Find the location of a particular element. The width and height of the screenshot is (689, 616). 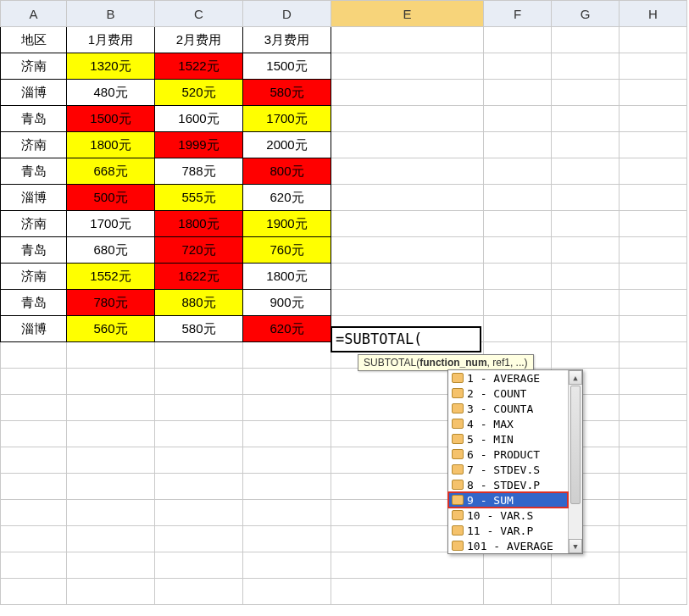

autocomplete-item: 4 - MAX is located at coordinates (508, 424).